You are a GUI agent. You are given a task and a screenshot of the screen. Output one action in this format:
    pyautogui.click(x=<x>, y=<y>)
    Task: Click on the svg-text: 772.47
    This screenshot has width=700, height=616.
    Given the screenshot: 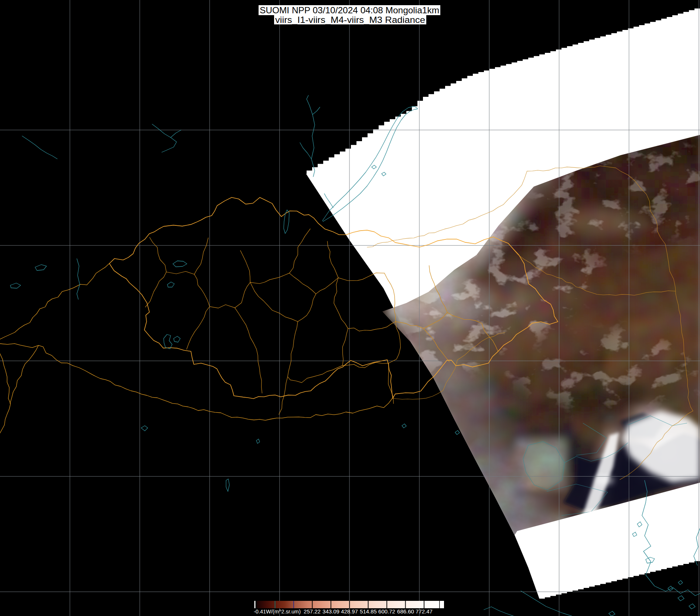 What is the action you would take?
    pyautogui.click(x=424, y=611)
    